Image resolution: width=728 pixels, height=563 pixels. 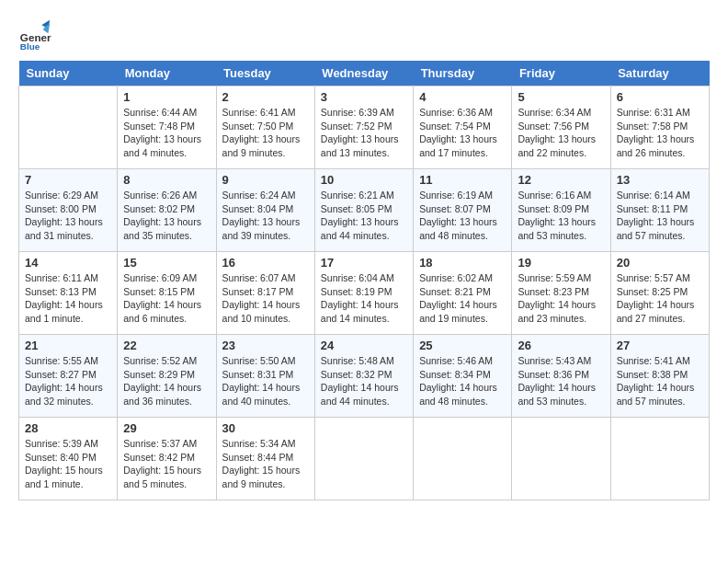 What do you see at coordinates (166, 381) in the screenshot?
I see `day-info: Sunrise: 5:52 AM Sunset: 8:29 PM Dayligh…` at bounding box center [166, 381].